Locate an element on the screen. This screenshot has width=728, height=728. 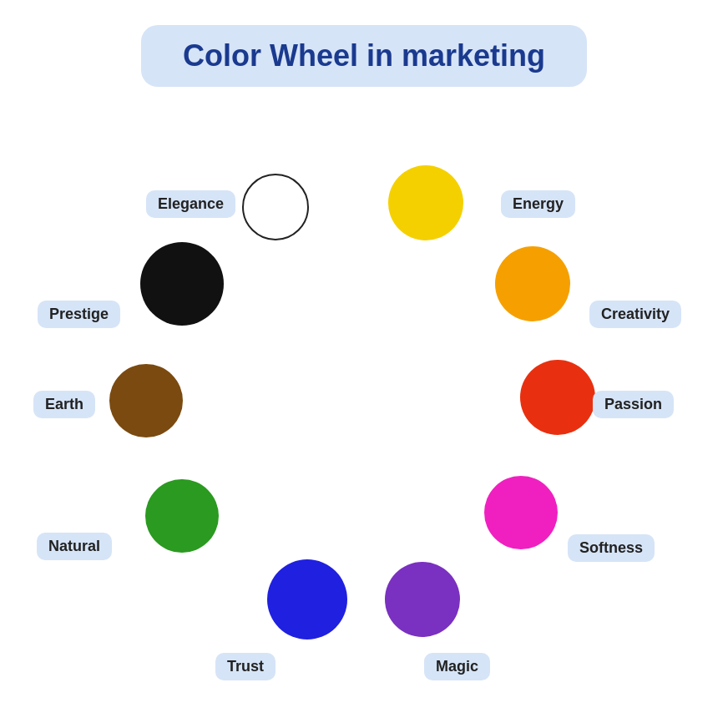
label-purple: Magic is located at coordinates (458, 666).